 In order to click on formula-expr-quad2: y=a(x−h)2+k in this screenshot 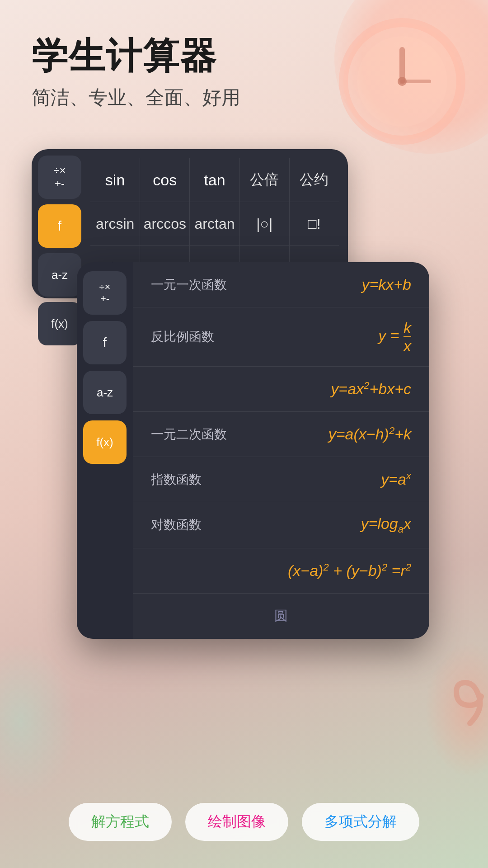, I will do `click(326, 434)`.